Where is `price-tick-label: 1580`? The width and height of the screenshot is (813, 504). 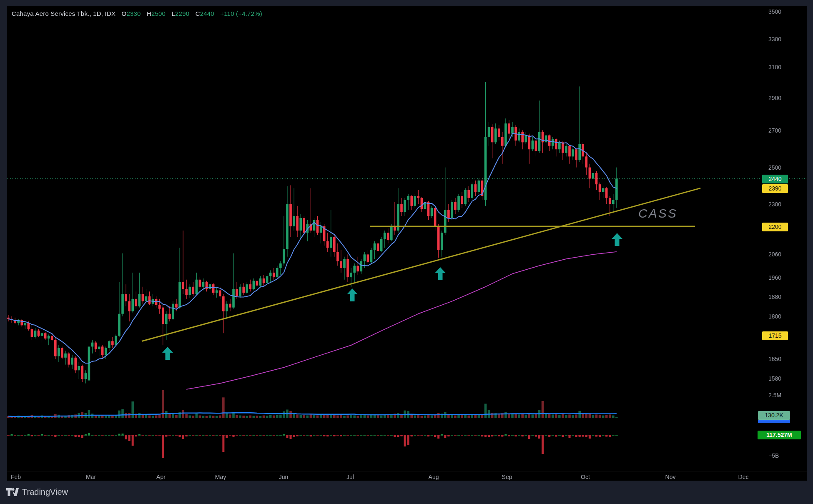 price-tick-label: 1580 is located at coordinates (775, 379).